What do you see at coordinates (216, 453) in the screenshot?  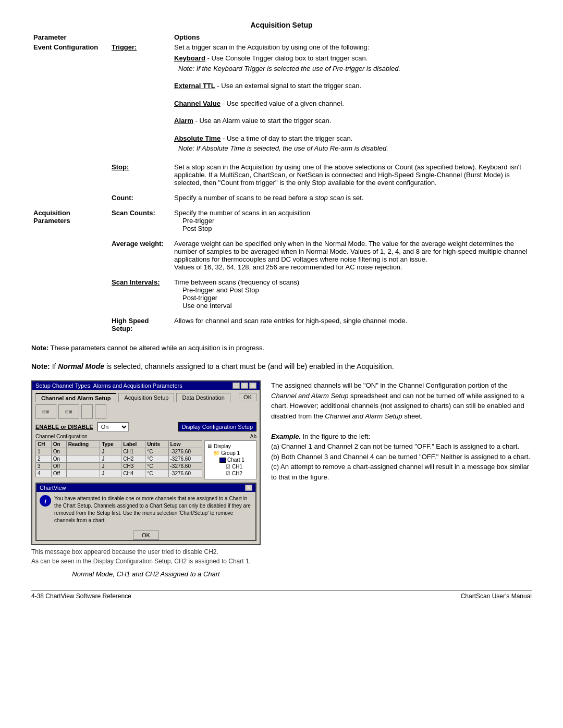 I see `folder-icon: 📁` at bounding box center [216, 453].